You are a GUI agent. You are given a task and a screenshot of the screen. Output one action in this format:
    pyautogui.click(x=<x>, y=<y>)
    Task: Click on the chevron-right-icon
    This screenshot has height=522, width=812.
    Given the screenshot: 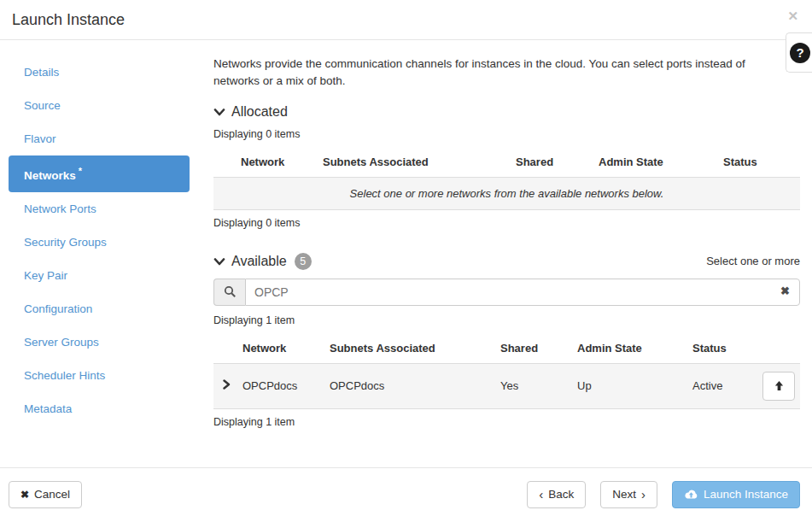 What is the action you would take?
    pyautogui.click(x=226, y=384)
    